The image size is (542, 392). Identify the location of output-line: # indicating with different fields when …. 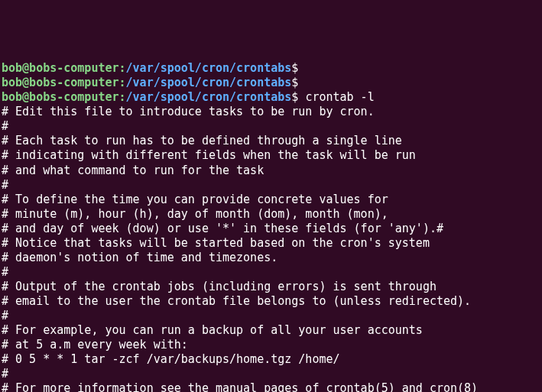
(271, 156).